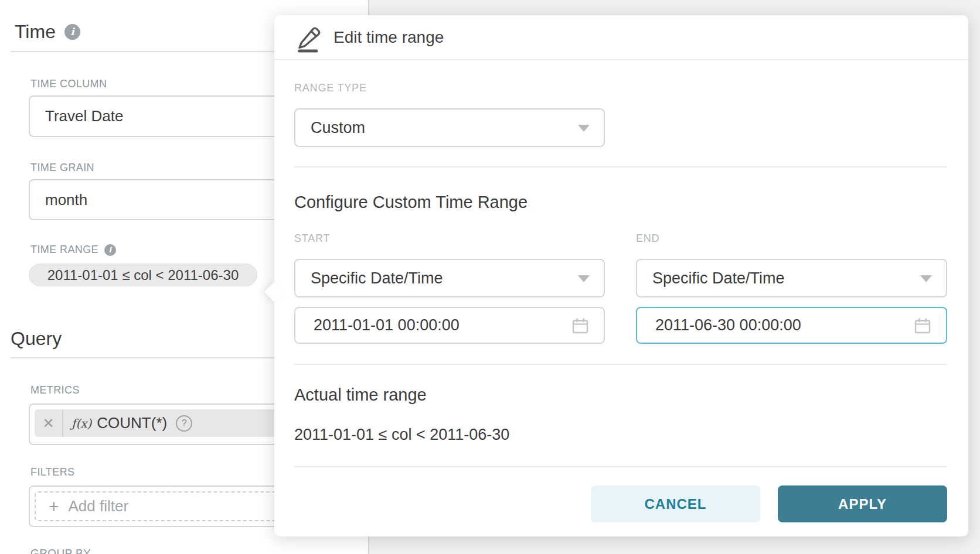 The height and width of the screenshot is (554, 980). What do you see at coordinates (49, 423) in the screenshot?
I see `remove-icon: ✕` at bounding box center [49, 423].